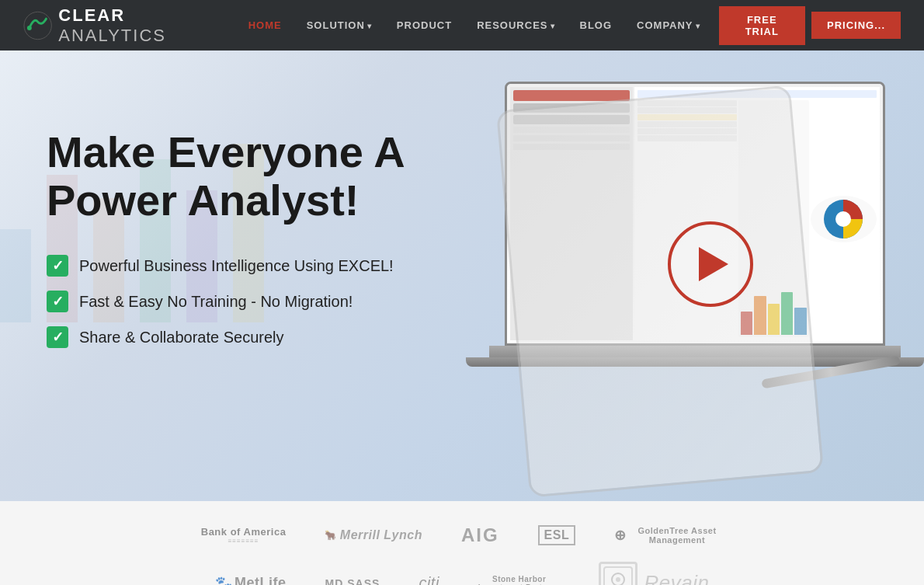  What do you see at coordinates (710, 264) in the screenshot?
I see `play-button` at bounding box center [710, 264].